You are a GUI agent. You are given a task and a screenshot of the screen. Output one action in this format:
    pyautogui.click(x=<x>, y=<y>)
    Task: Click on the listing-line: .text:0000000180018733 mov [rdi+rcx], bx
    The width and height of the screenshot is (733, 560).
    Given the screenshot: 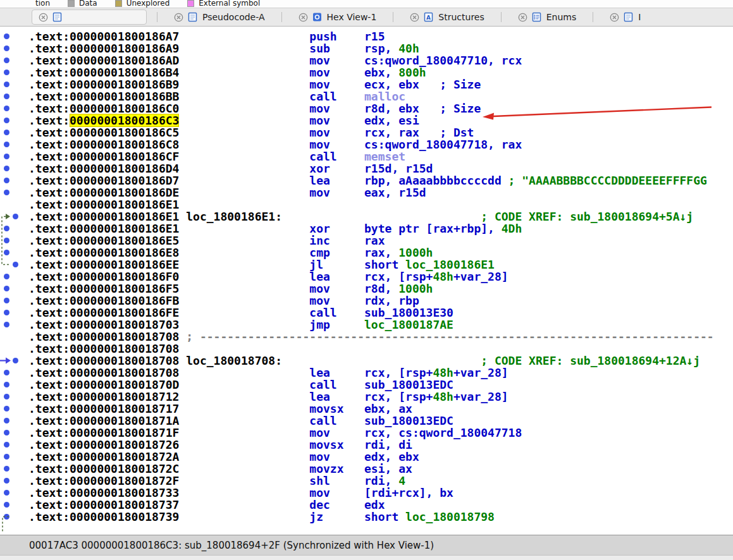 What is the action you would take?
    pyautogui.click(x=367, y=493)
    